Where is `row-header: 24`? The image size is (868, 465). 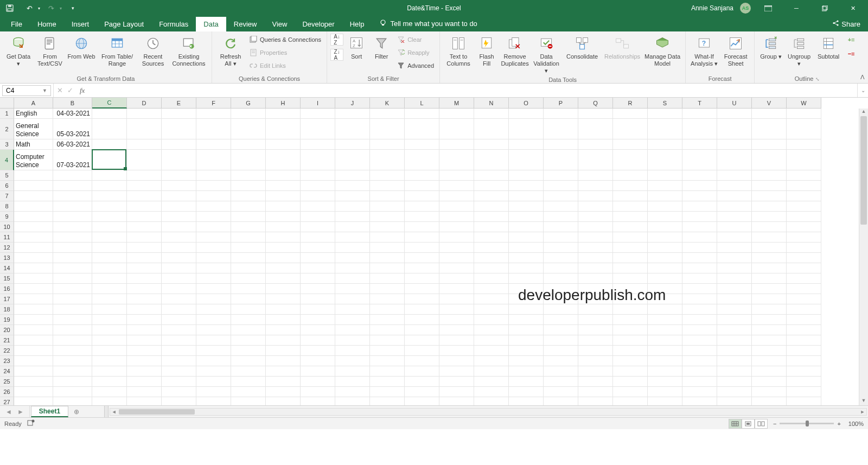
row-header: 24 is located at coordinates (7, 371).